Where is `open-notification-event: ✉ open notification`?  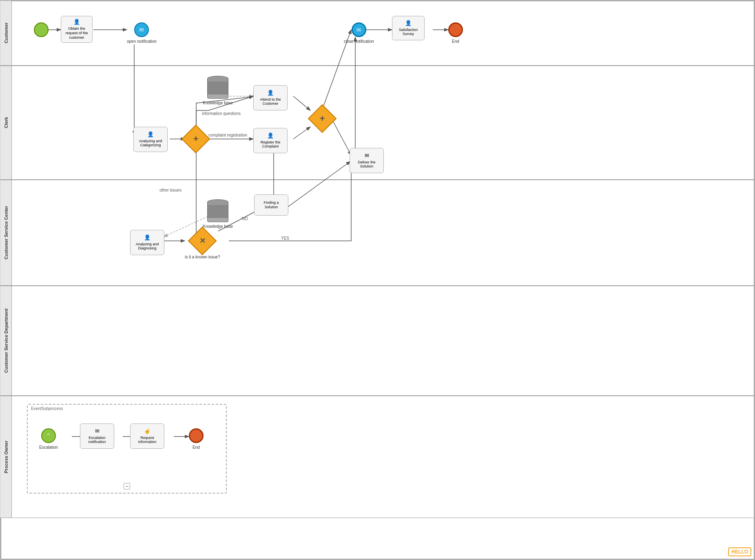 open-notification-event: ✉ open notification is located at coordinates (142, 33).